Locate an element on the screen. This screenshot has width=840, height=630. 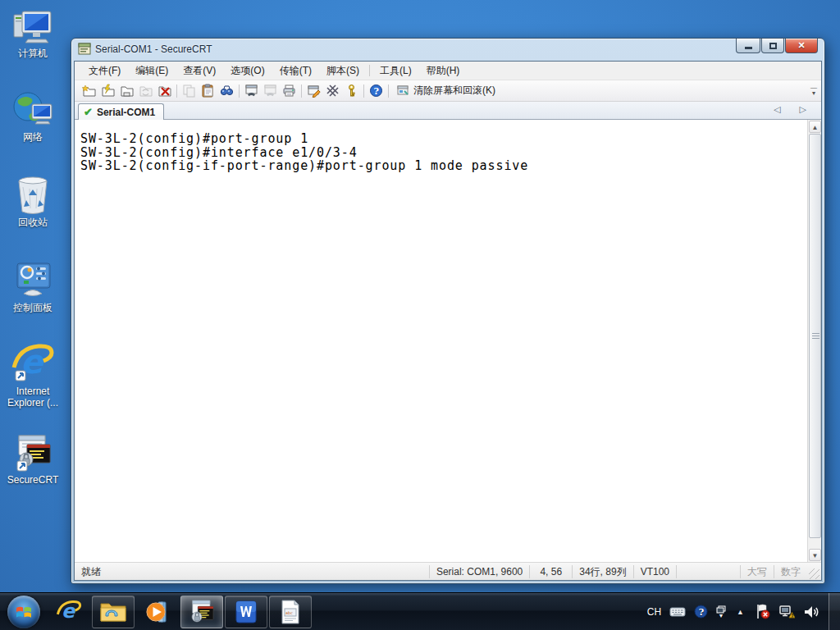
quick-connect-icon is located at coordinates (89, 91).